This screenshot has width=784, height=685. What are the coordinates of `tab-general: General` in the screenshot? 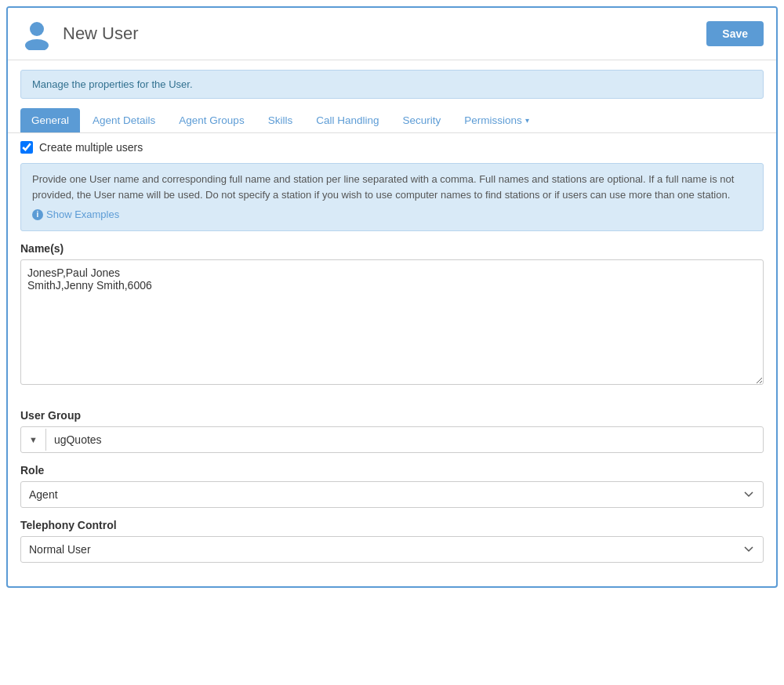 It's located at (50, 121).